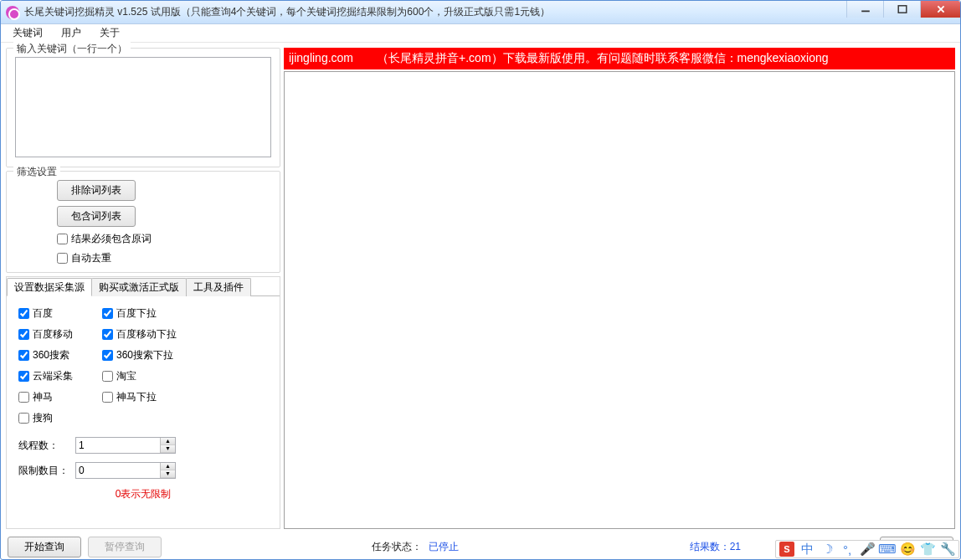 Image resolution: width=961 pixels, height=560 pixels. I want to click on source-1: 百度下拉, so click(157, 313).